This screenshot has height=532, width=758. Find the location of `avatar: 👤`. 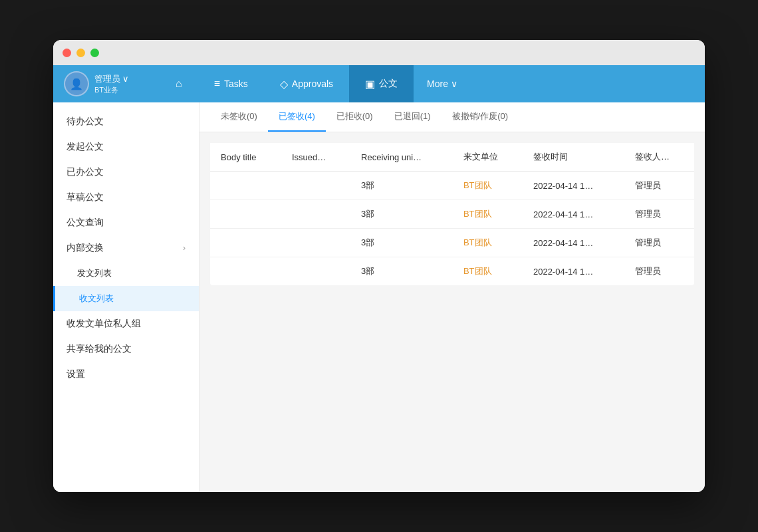

avatar: 👤 is located at coordinates (76, 84).